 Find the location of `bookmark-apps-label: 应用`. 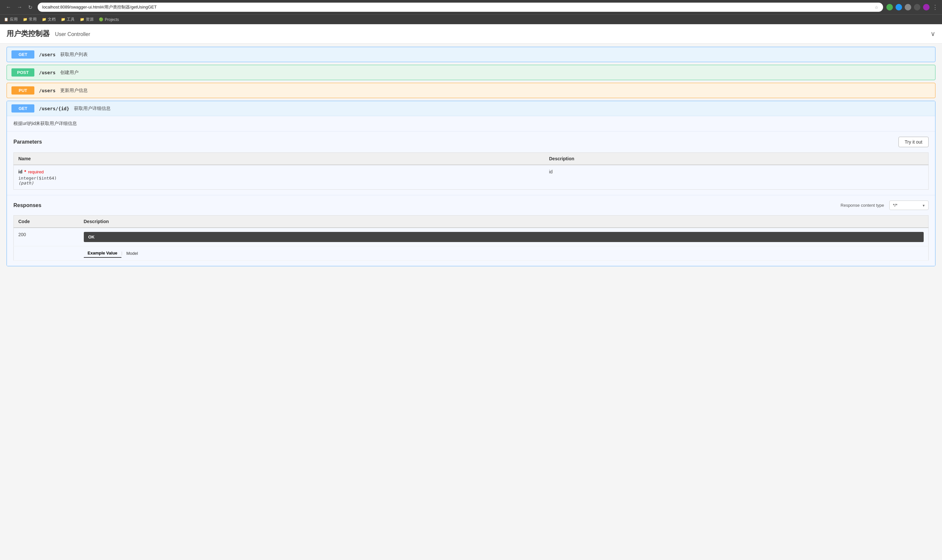

bookmark-apps-label: 应用 is located at coordinates (14, 20).